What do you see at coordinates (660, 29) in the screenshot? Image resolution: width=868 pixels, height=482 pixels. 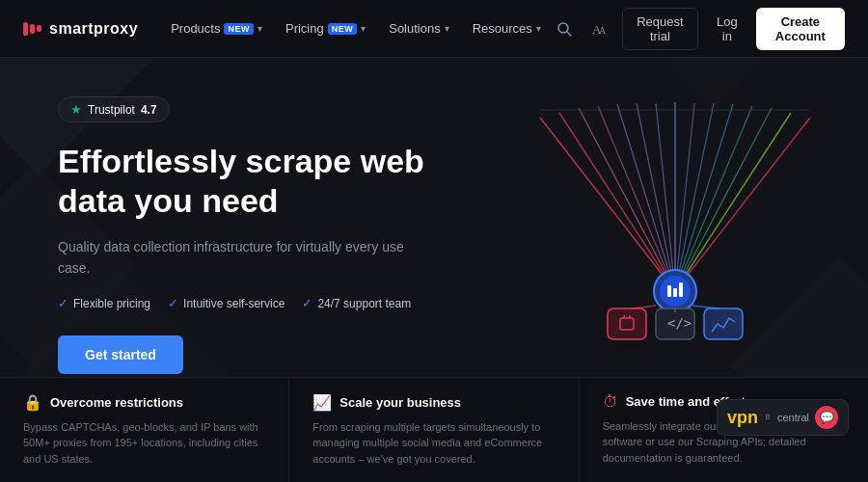 I see `request-trial-button: Request trial` at bounding box center [660, 29].